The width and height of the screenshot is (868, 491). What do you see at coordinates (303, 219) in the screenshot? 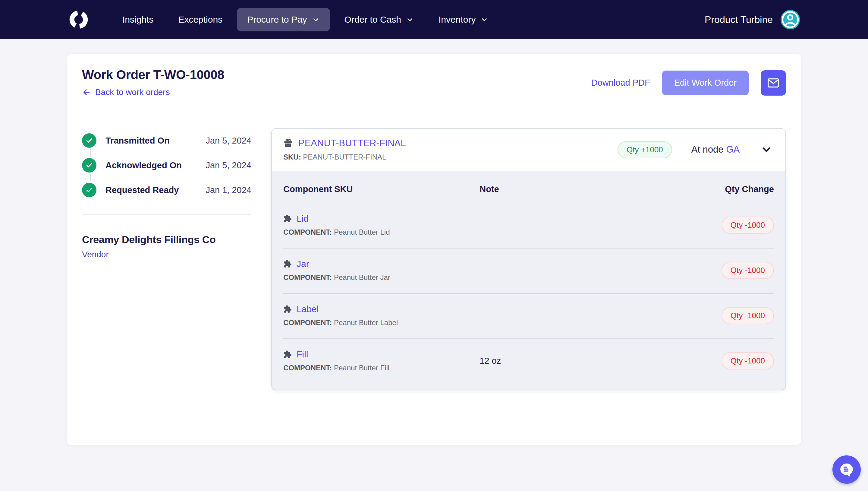
I see `component-link: Lid` at bounding box center [303, 219].